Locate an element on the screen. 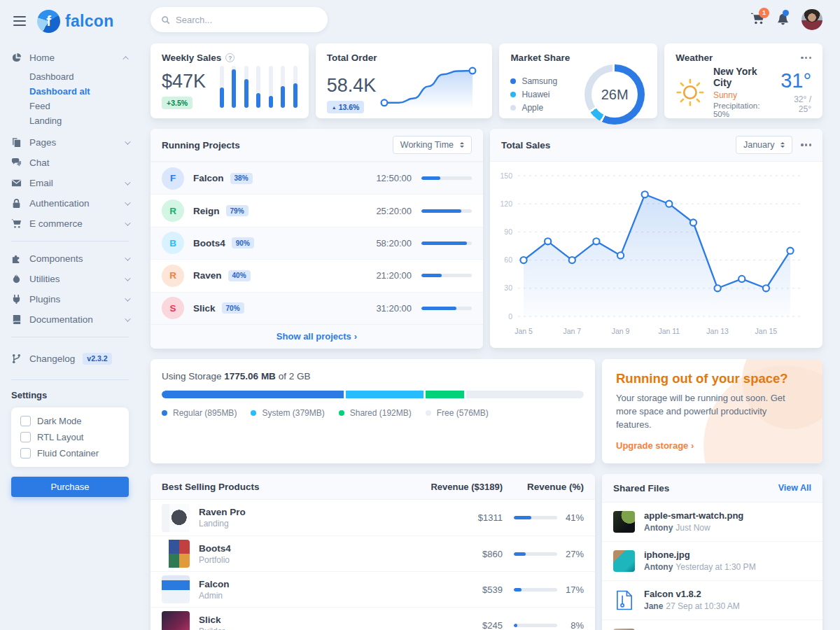  product-revenue-pct: 41% is located at coordinates (570, 518).